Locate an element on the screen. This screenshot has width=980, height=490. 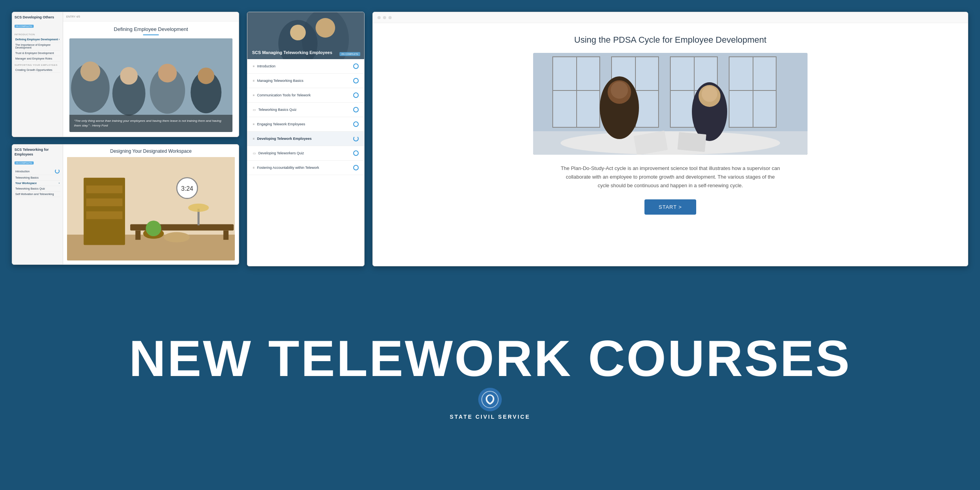
middle-column: SCS Managing Teleworking Employees 0% CO… is located at coordinates (306, 139).